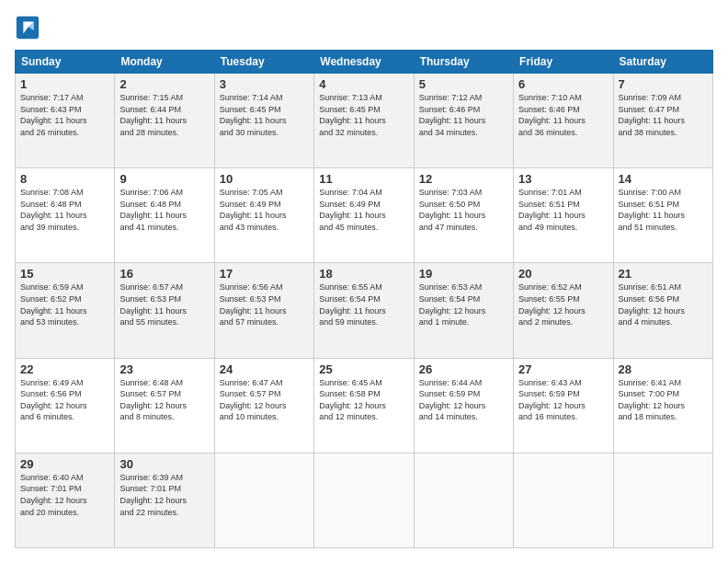 This screenshot has width=728, height=563. I want to click on logo-icon, so click(28, 28).